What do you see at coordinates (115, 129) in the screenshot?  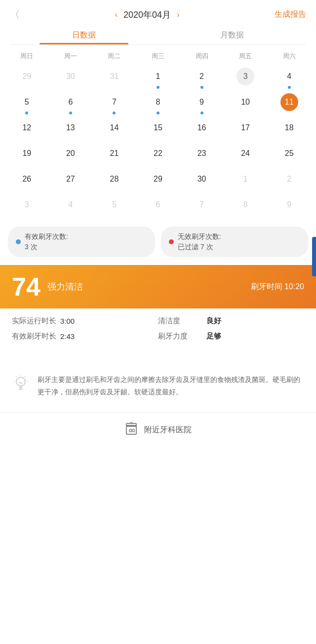 I see `calendar-day-14: 14` at bounding box center [115, 129].